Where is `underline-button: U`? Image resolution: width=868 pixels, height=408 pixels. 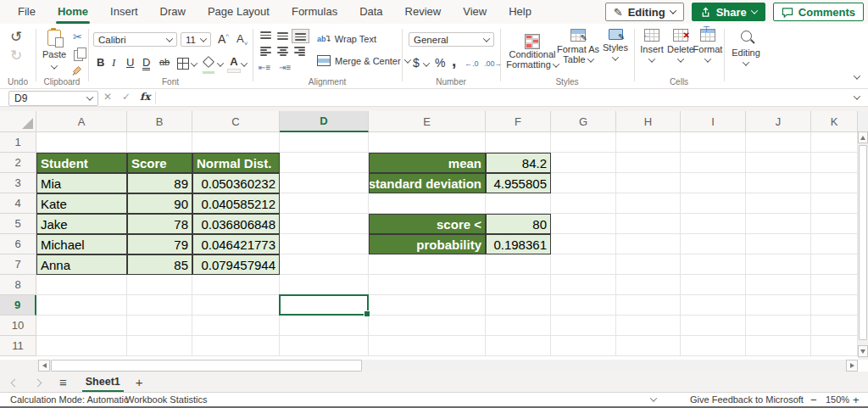 underline-button: U is located at coordinates (131, 63).